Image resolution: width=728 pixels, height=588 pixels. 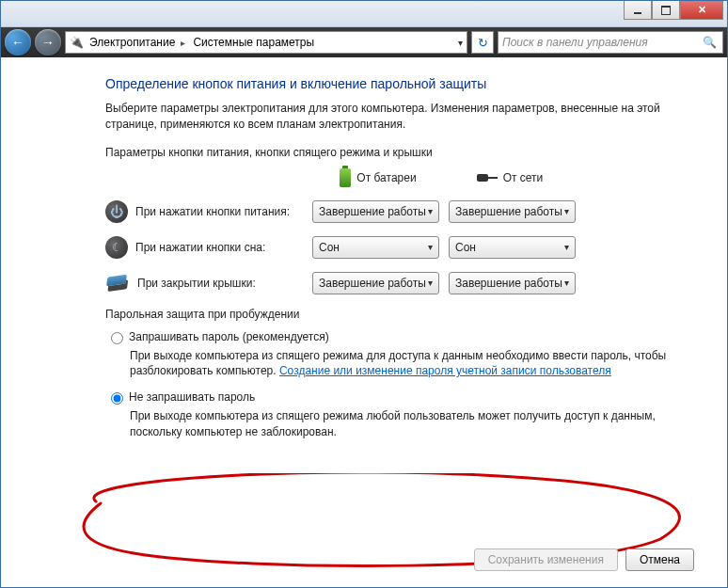 I want to click on radio-require-password-label: Запрашивать пароль (рекомендуется), so click(x=229, y=337).